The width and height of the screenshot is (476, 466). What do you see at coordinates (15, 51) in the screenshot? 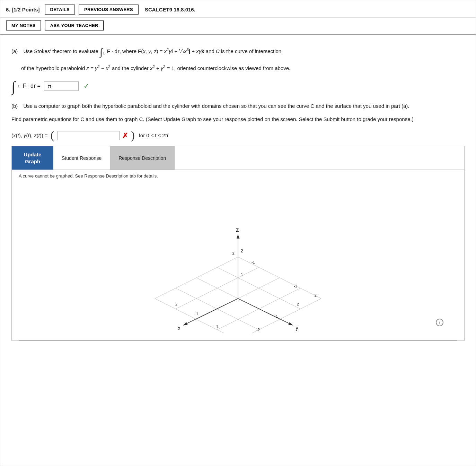
I see `part-a-label: (a)` at bounding box center [15, 51].